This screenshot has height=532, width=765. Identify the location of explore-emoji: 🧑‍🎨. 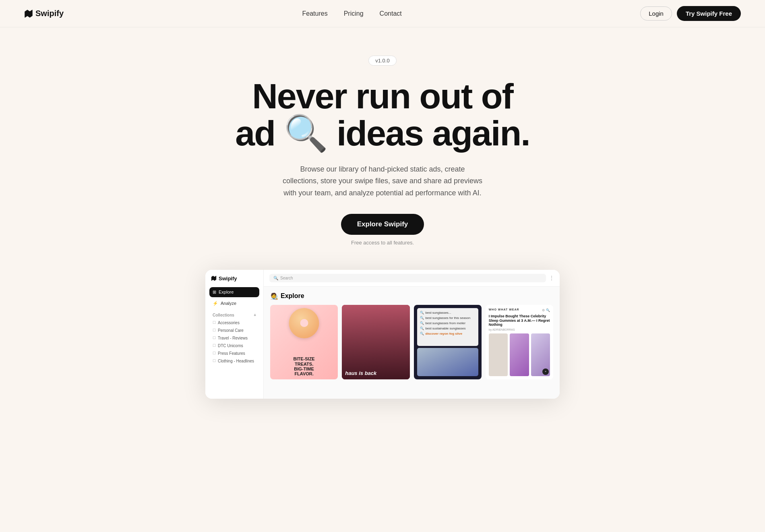
(274, 296).